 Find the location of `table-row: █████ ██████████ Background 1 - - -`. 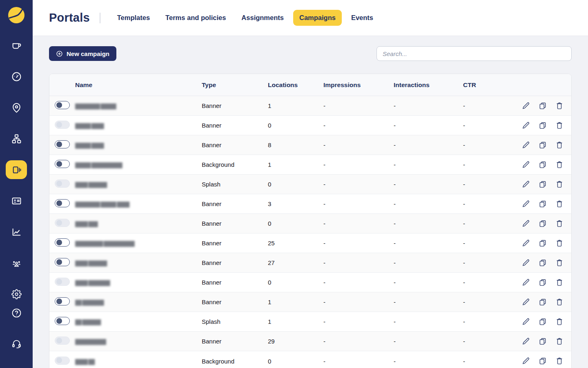

table-row: █████ ██████████ Background 1 - - - is located at coordinates (310, 165).